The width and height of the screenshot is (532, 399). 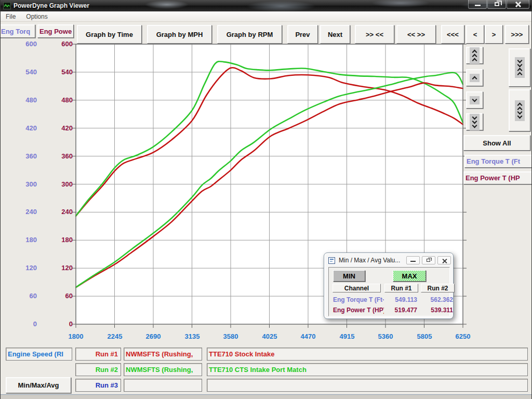 What do you see at coordinates (21, 128) in the screenshot?
I see `y-axis-label-torque: 420` at bounding box center [21, 128].